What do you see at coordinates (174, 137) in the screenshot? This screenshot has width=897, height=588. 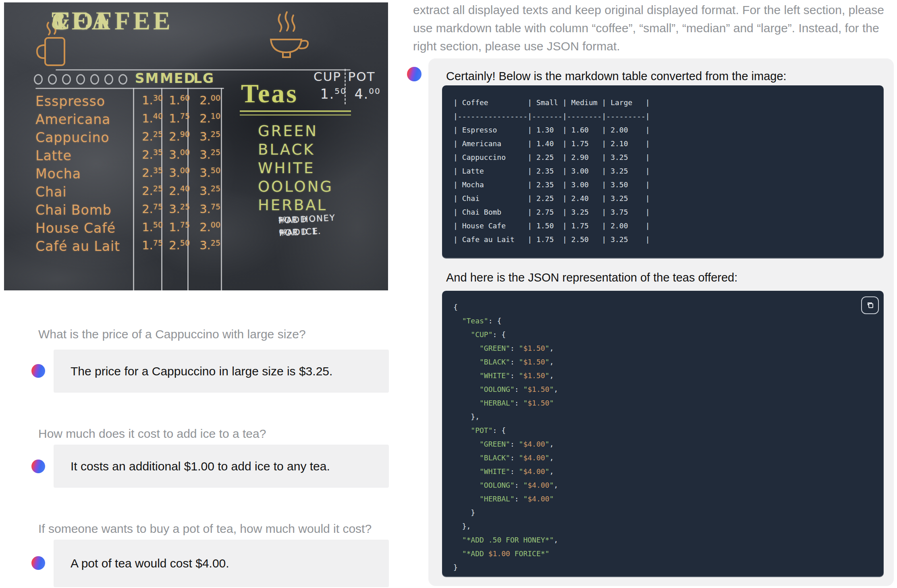 I see `coffee-price-medium: 2.90` at bounding box center [174, 137].